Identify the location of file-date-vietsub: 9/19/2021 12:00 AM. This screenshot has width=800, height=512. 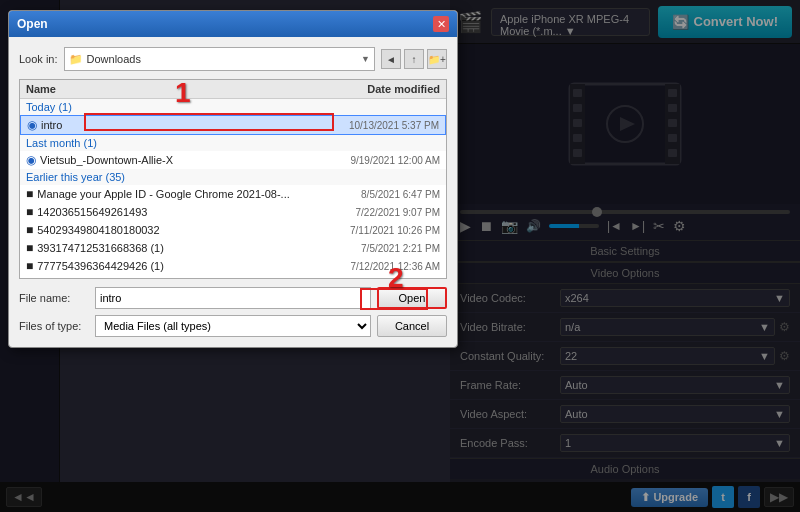
(375, 160).